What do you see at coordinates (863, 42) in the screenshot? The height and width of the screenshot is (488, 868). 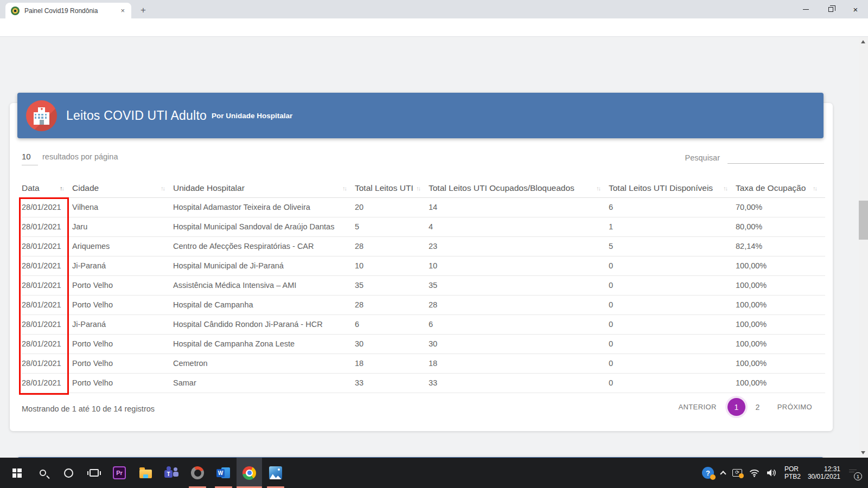 I see `scroll-up-icon` at bounding box center [863, 42].